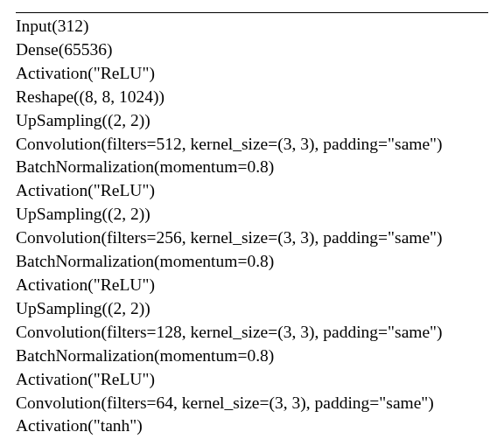 This screenshot has width=504, height=439. I want to click on layer-row: Dense(65536), so click(252, 51).